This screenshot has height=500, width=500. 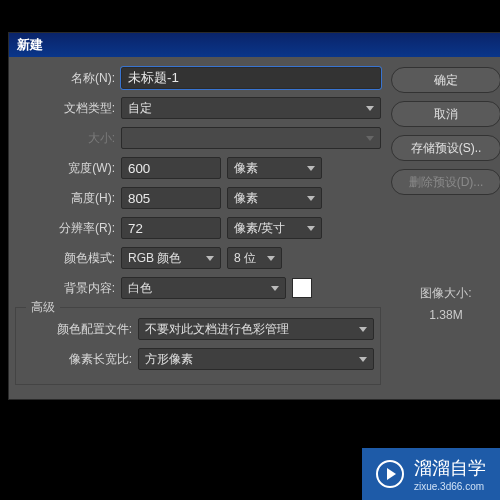 What do you see at coordinates (256, 329) in the screenshot?
I see `profile-select: 不要对此文档进行色彩管理` at bounding box center [256, 329].